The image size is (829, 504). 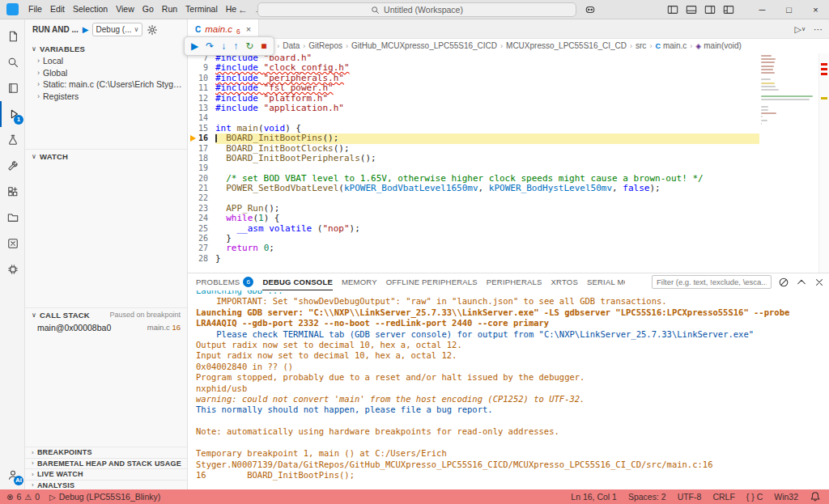 I want to click on stack-frame-row: main@0x00008ba0 main.c 16, so click(x=106, y=327).